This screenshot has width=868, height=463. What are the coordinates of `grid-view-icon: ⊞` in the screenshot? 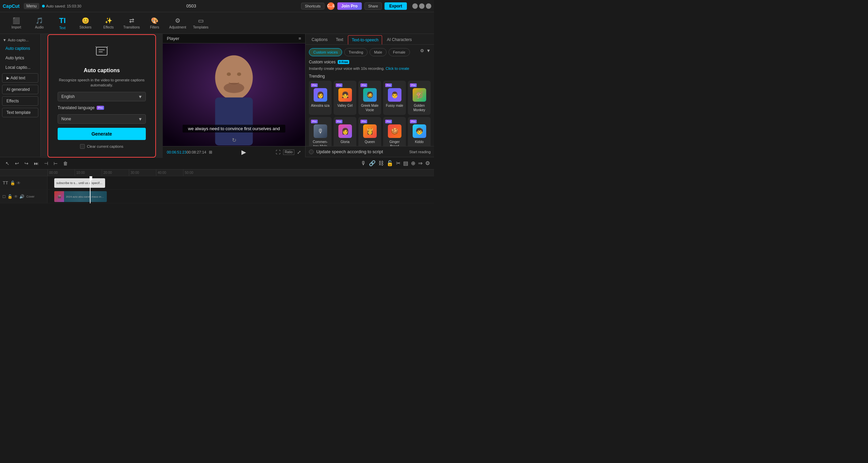 It's located at (211, 152).